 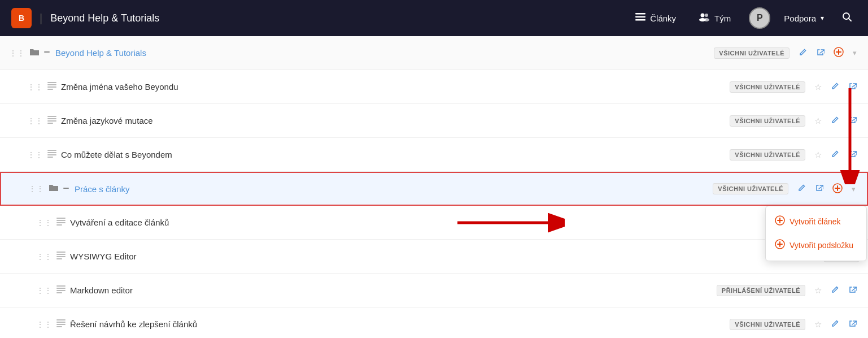 What do you see at coordinates (767, 87) in the screenshot?
I see `badge-zmena-jmena: VŠICHNI UŽIVATELÉ` at bounding box center [767, 87].